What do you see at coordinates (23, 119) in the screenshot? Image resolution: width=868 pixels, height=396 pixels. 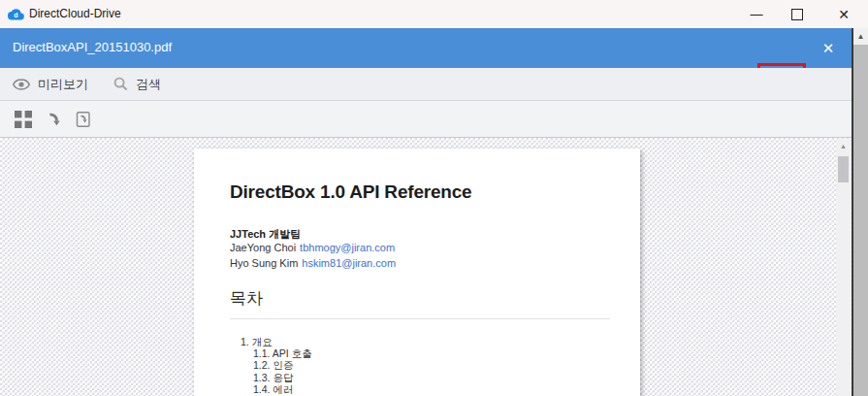 I see `grid-icon` at bounding box center [23, 119].